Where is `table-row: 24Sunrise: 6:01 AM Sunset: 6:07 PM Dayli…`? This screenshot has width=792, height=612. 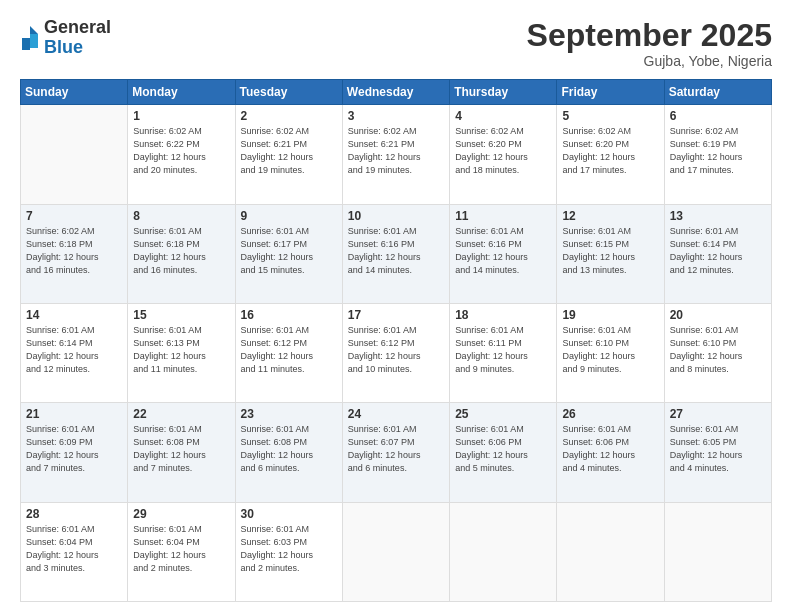
table-row: 24Sunrise: 6:01 AM Sunset: 6:07 PM Dayli… is located at coordinates (396, 452).